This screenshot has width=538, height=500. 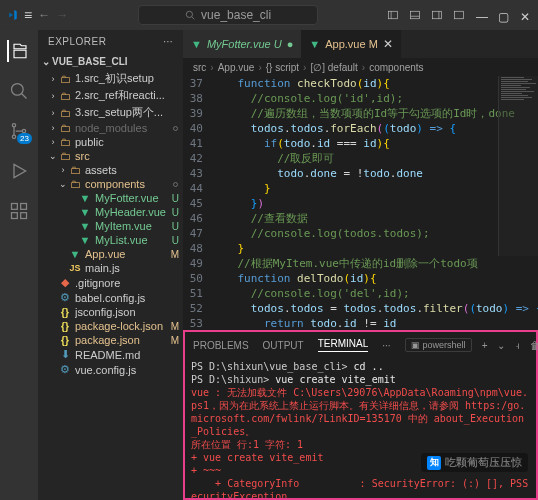 What do you see at coordinates (19, 91) in the screenshot?
I see `activity-search` at bounding box center [19, 91].